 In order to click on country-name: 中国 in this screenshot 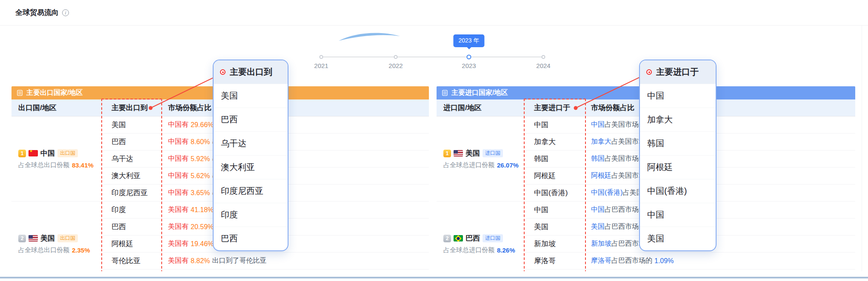, I will do `click(48, 153)`.